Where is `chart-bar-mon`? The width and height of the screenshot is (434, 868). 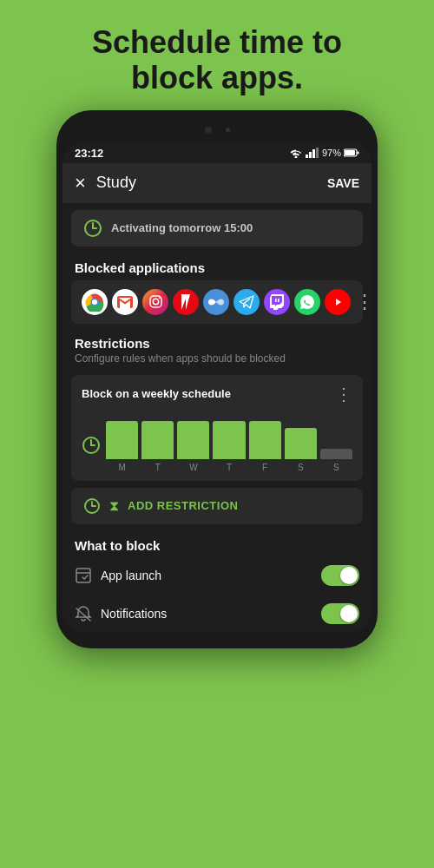 chart-bar-mon is located at coordinates (122, 436).